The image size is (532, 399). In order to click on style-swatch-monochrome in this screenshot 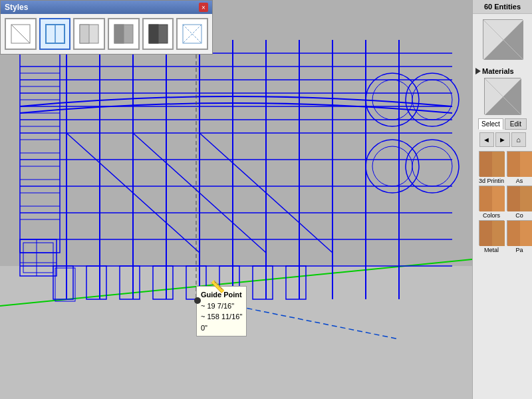, I will do `click(158, 34)`.